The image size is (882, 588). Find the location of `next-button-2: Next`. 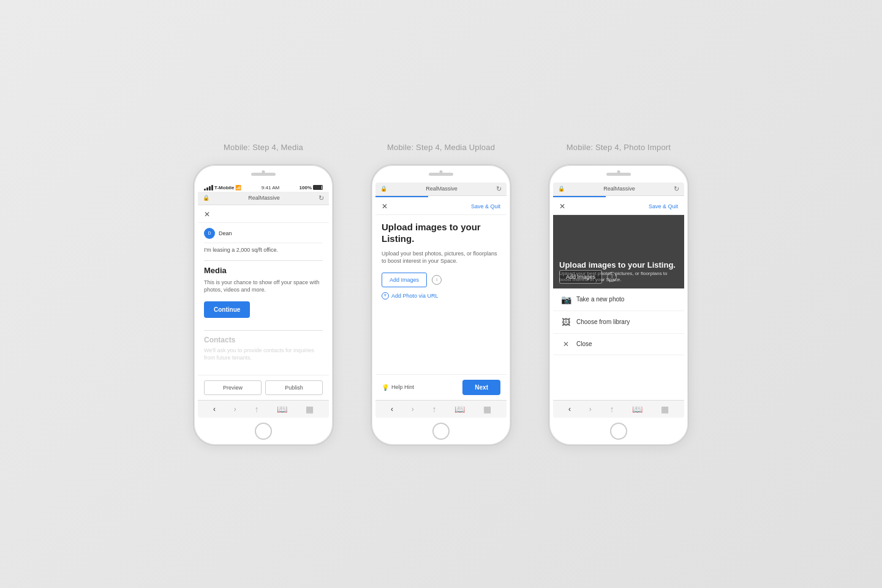

next-button-2: Next is located at coordinates (481, 387).